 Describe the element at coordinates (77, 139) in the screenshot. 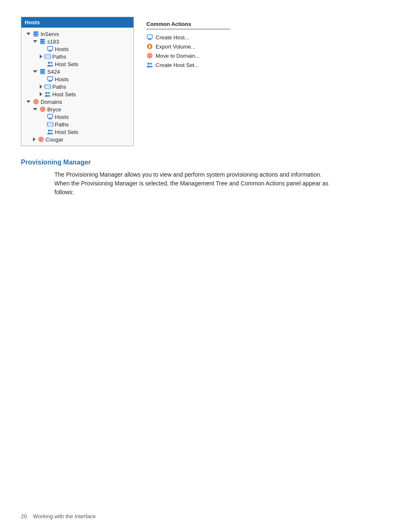

I see `tree-item-cougar: Cougar` at that location.